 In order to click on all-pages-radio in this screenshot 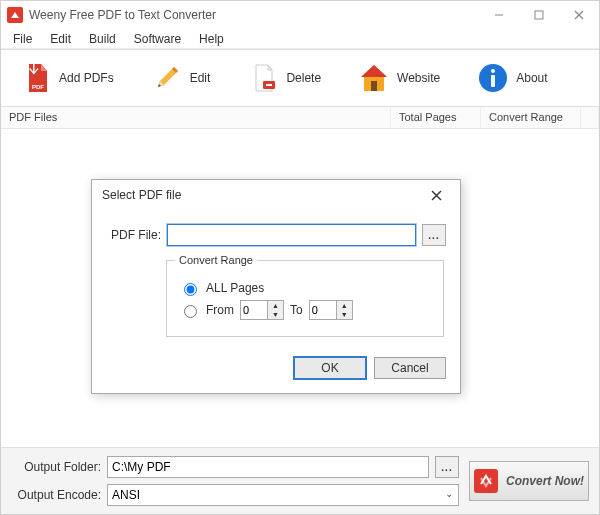, I will do `click(190, 290)`.